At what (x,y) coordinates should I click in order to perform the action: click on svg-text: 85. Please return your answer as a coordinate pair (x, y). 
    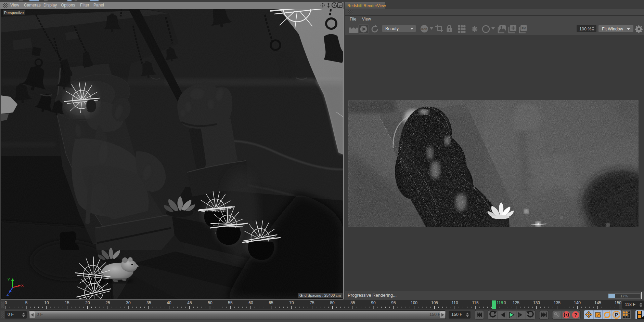
    Looking at the image, I should click on (353, 303).